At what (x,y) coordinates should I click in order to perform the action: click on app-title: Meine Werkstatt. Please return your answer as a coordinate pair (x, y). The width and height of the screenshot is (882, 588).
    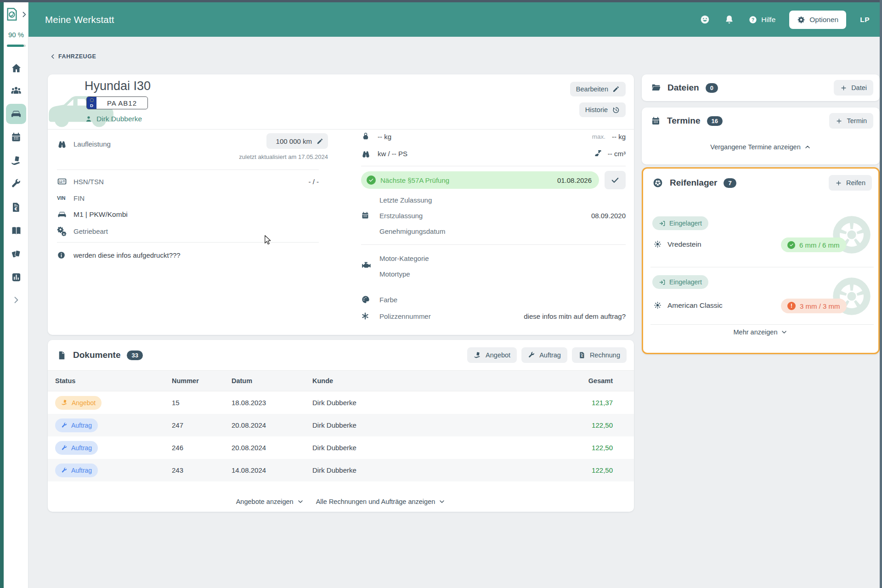
    Looking at the image, I should click on (80, 20).